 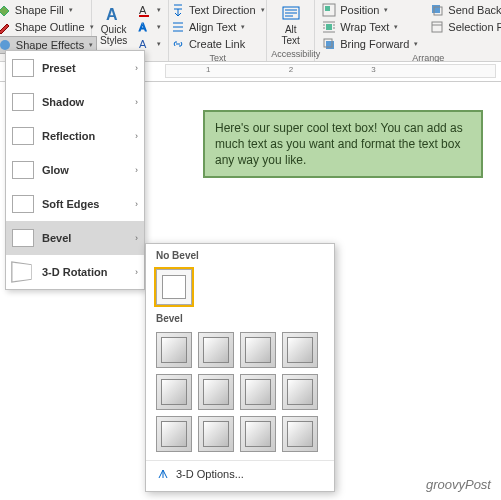 What do you see at coordinates (50, 27) in the screenshot?
I see `shape-outline-label: Shape Outline` at bounding box center [50, 27].